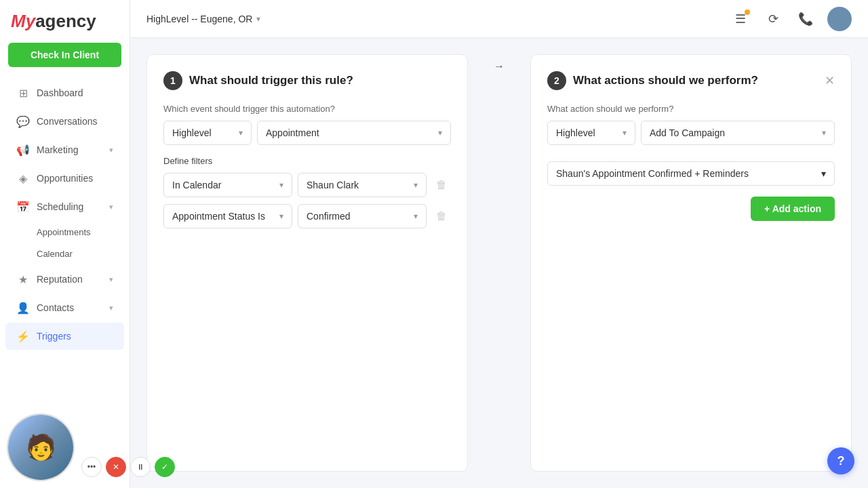 This screenshot has height=488, width=868. Describe the element at coordinates (307, 108) in the screenshot. I see `which-event-label: Which event should trigger this automati…` at that location.